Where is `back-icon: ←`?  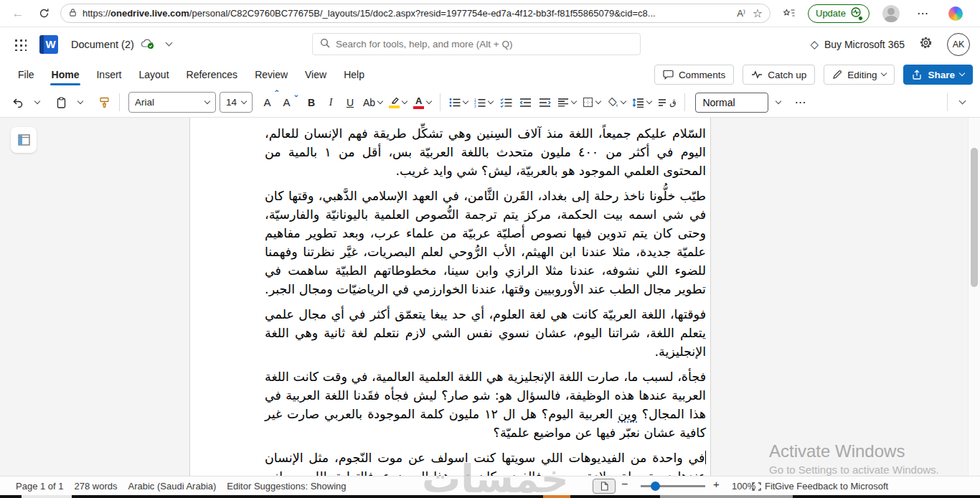 back-icon: ← is located at coordinates (18, 14).